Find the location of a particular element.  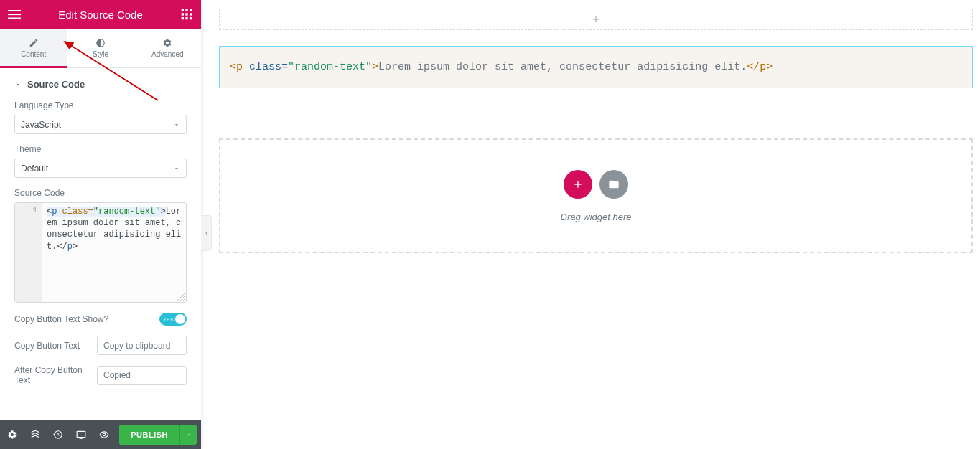

tab-style: Style is located at coordinates (101, 48).